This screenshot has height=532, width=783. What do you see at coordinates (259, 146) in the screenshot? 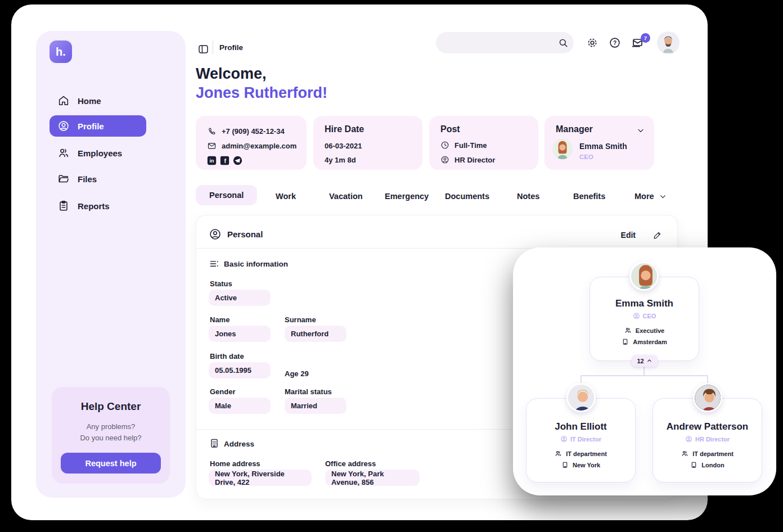
I see `email-value: admin@example.com` at bounding box center [259, 146].